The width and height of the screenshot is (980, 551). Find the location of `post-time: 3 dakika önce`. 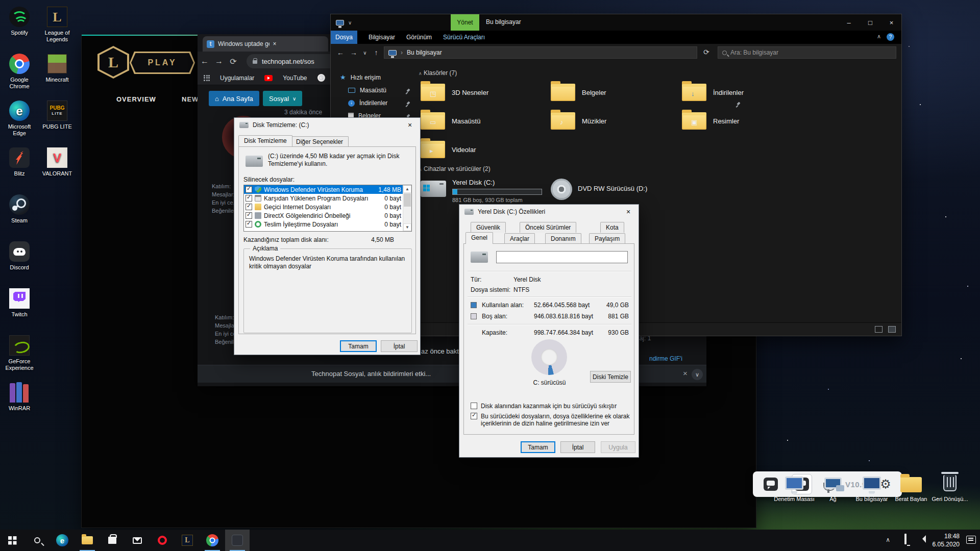

post-time: 3 dakika önce is located at coordinates (303, 112).